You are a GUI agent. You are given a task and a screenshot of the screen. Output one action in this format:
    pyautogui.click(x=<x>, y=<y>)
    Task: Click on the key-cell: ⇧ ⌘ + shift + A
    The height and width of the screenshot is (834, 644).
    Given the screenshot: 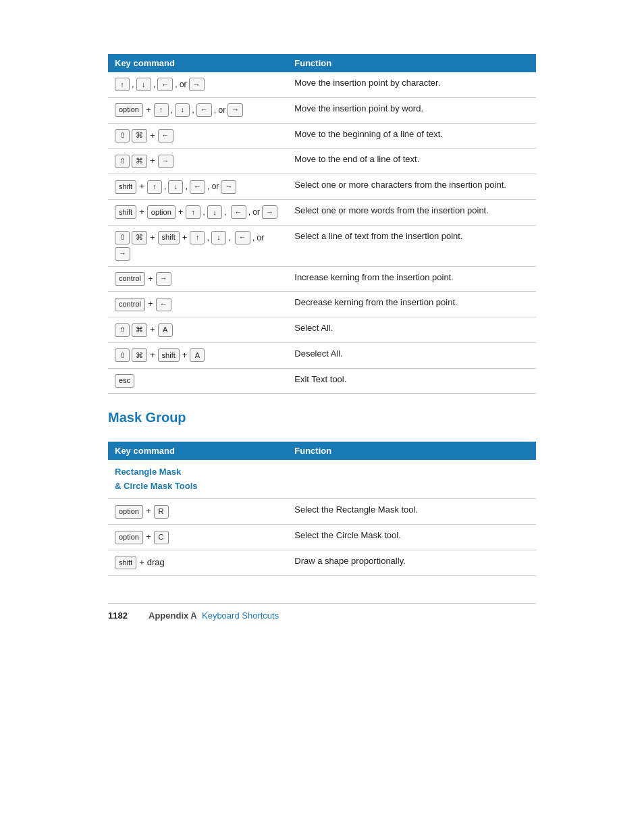 What is the action you would take?
    pyautogui.click(x=198, y=355)
    